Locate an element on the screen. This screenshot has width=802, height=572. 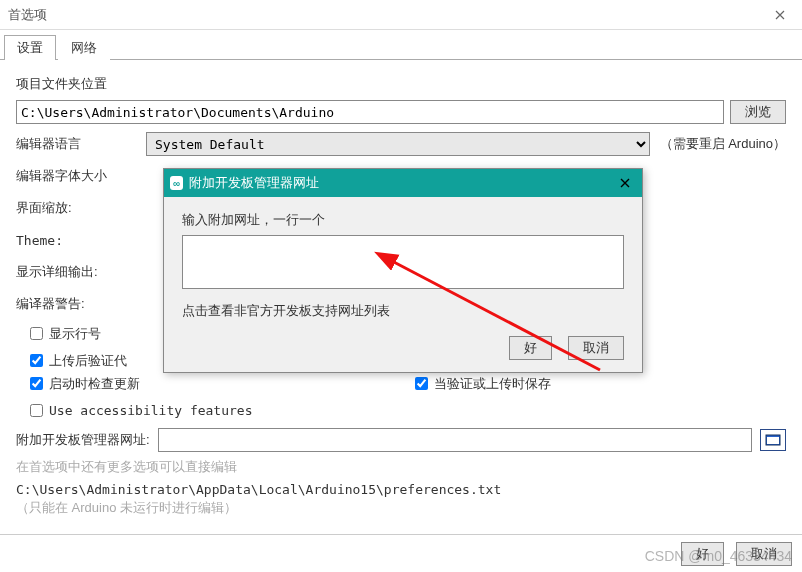
label-theme: Theme: is located at coordinates (81, 240).